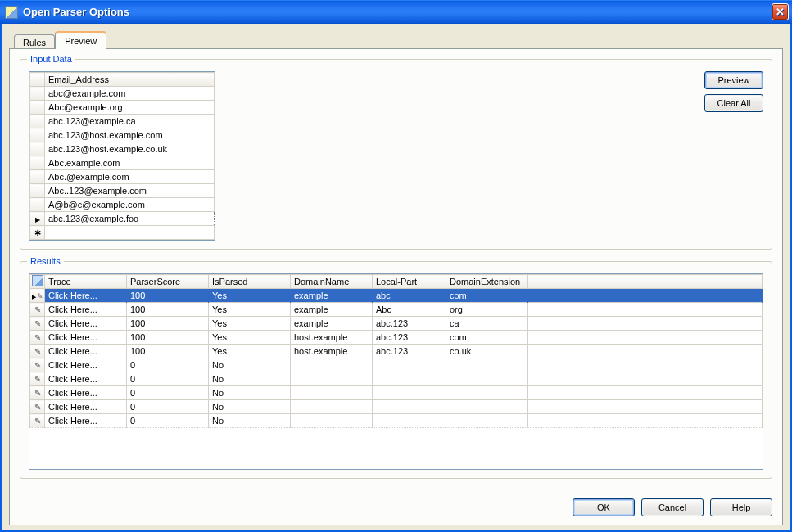  I want to click on input-row: Abc..123@example.com, so click(123, 192).